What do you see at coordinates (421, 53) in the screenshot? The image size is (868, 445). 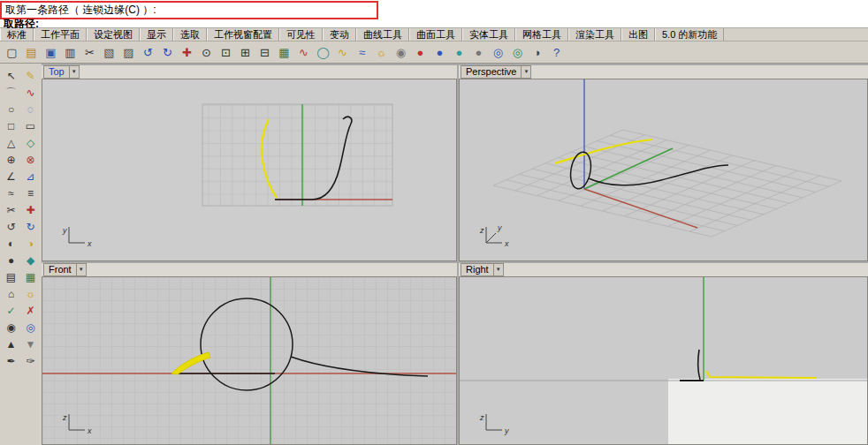 I see `toolbar-sphere-red-button: ●` at bounding box center [421, 53].